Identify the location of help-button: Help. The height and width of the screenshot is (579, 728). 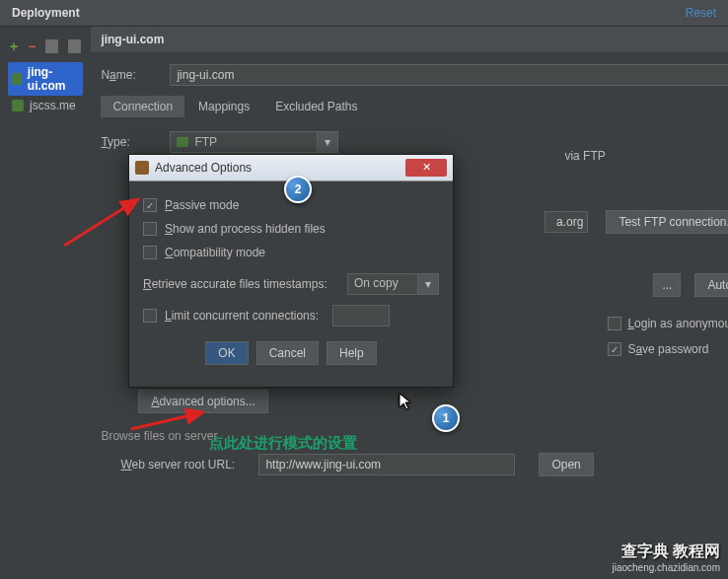
(351, 353).